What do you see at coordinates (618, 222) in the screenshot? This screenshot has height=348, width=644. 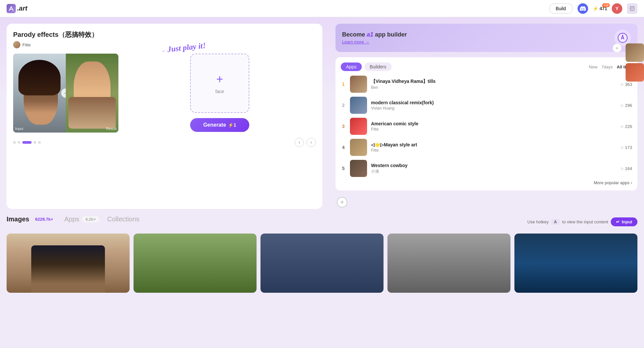 I see `input-icon: ↵` at bounding box center [618, 222].